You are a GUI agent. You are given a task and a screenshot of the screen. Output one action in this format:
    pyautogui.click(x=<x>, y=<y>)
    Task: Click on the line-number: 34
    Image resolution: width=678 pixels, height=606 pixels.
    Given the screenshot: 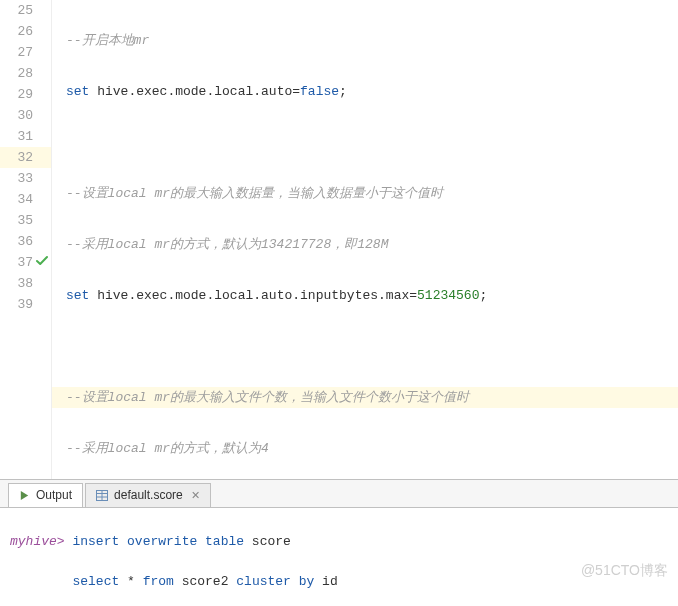 What is the action you would take?
    pyautogui.click(x=26, y=200)
    